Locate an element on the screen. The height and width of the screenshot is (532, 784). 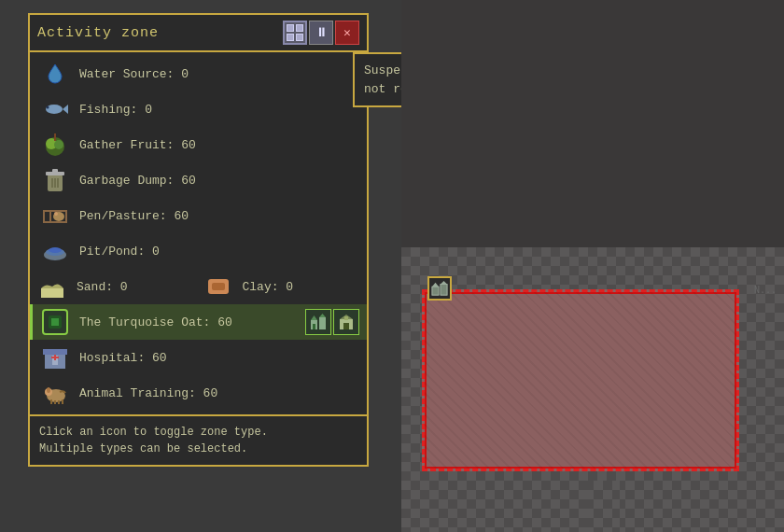
bottom-corridor-texture is located at coordinates (602, 506).